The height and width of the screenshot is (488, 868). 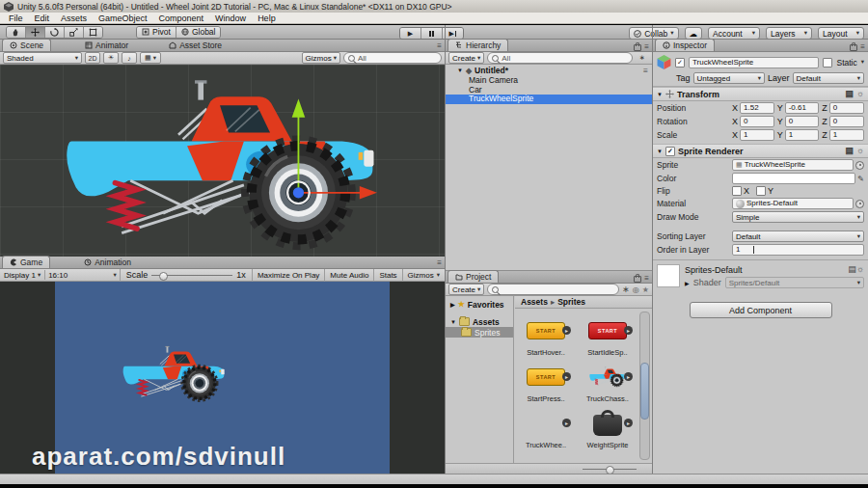 What do you see at coordinates (546, 383) in the screenshot?
I see `asset-startpress: START▸ StartPress..` at bounding box center [546, 383].